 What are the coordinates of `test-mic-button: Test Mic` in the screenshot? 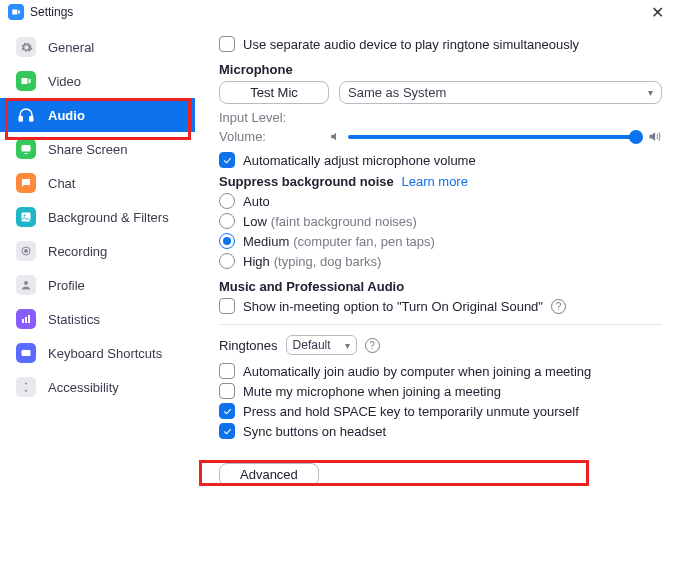 It's located at (274, 92).